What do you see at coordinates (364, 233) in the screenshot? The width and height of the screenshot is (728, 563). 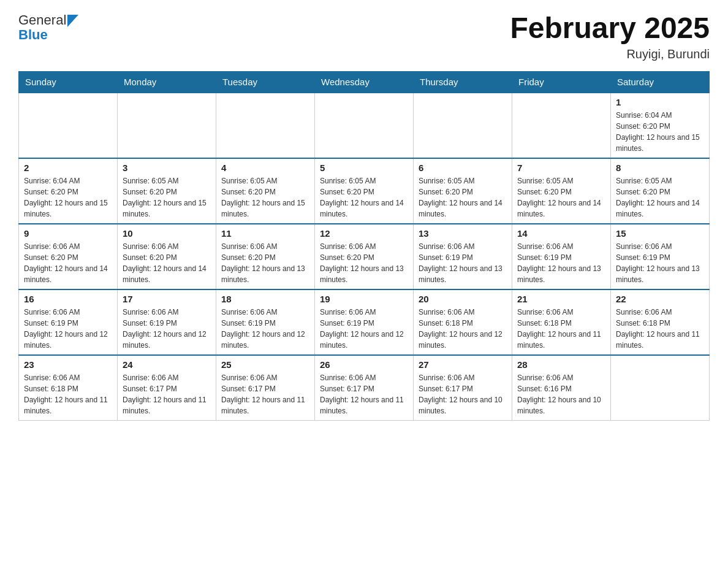 I see `day-number: 12` at bounding box center [364, 233].